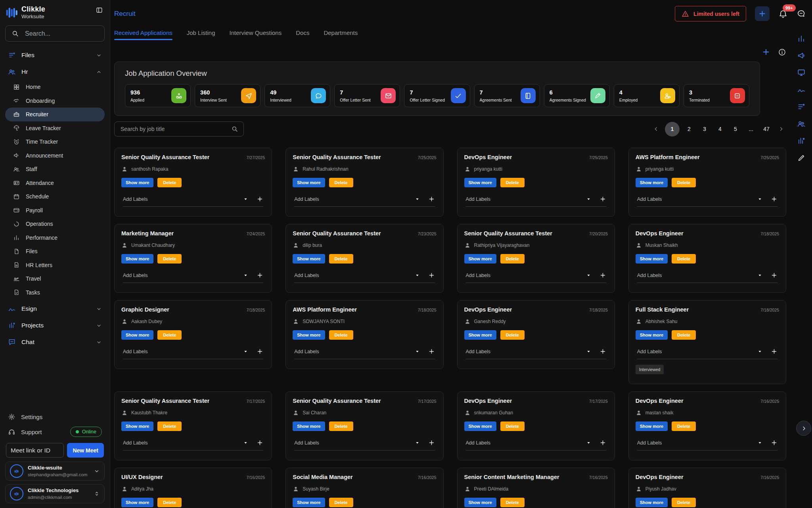 The width and height of the screenshot is (812, 508). I want to click on create-new-button, so click(762, 13).